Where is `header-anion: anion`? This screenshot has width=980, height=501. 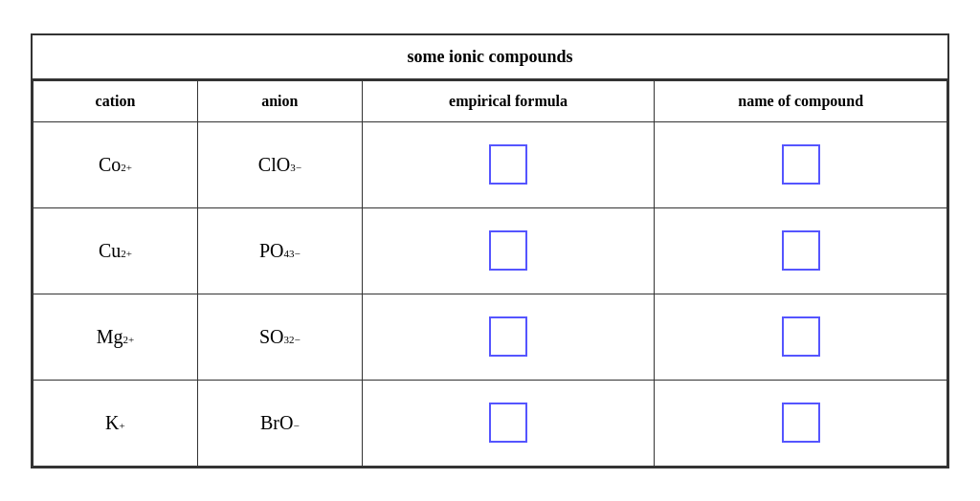
header-anion: anion is located at coordinates (279, 101).